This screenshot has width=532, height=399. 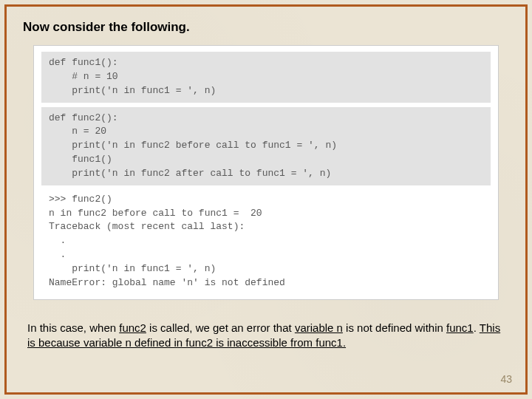 What do you see at coordinates (133, 328) in the screenshot?
I see `explain-underline-func2: func2` at bounding box center [133, 328].